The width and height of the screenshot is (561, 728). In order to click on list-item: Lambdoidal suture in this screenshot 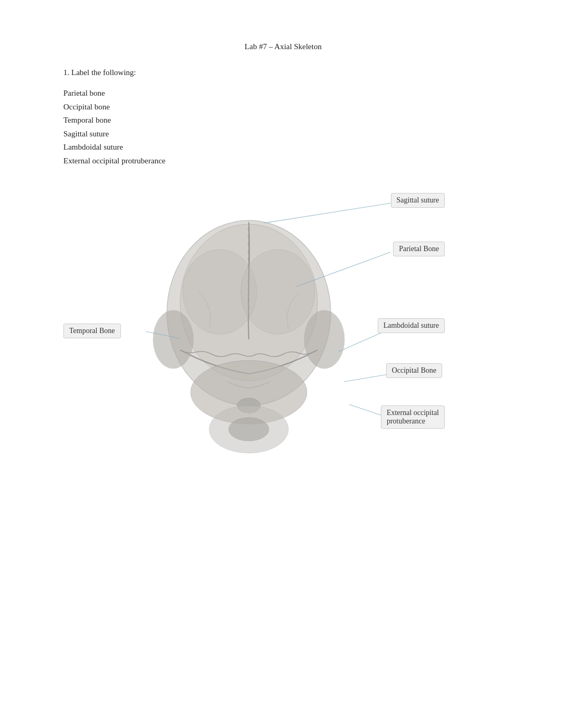, I will do `click(283, 148)`.